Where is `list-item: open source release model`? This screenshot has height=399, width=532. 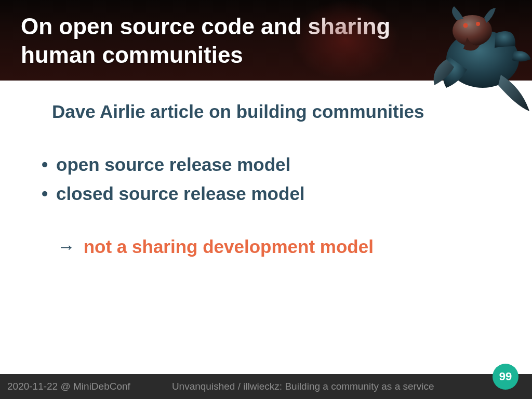 list-item: open source release model is located at coordinates (269, 165).